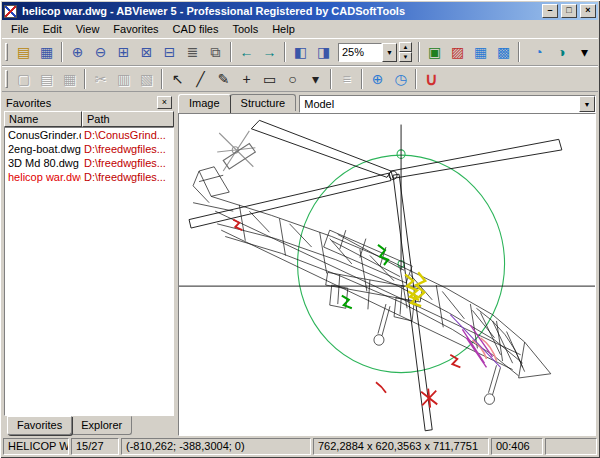 The width and height of the screenshot is (600, 458). What do you see at coordinates (128, 119) in the screenshot?
I see `column-header-path: Path` at bounding box center [128, 119].